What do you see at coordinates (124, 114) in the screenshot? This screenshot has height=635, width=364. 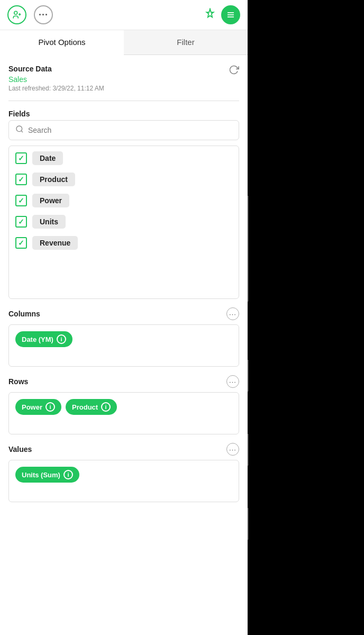 I see `fields-label: Fields` at bounding box center [124, 114].